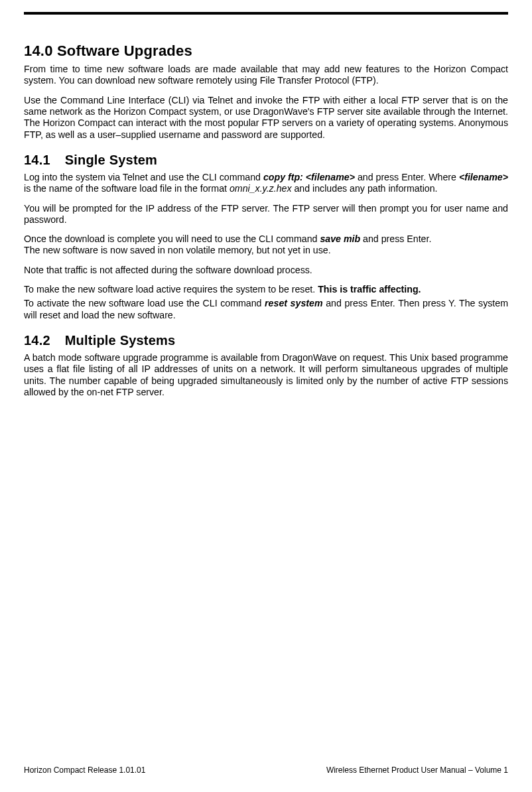 This screenshot has width=532, height=792. Describe the element at coordinates (395, 239) in the screenshot. I see `text: and press Enter.` at that location.